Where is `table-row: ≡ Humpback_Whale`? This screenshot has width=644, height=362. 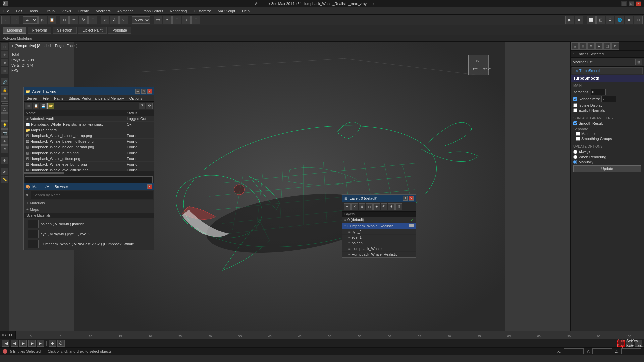
table-row: ≡ Humpback_Whale is located at coordinates (379, 249).